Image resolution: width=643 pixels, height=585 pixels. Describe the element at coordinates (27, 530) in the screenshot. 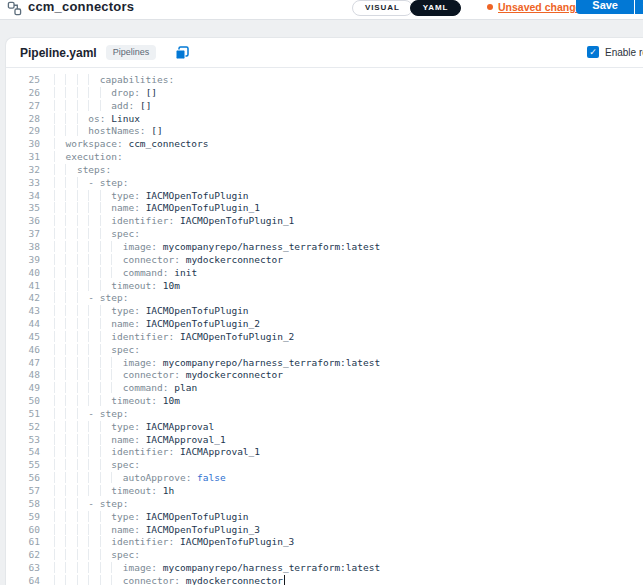

I see `line-number: 60` at that location.